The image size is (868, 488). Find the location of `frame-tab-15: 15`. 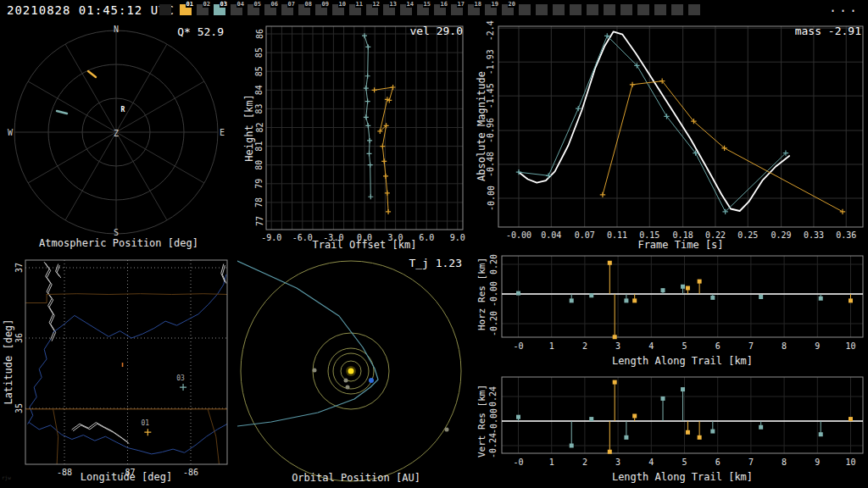

frame-tab-15: 15 is located at coordinates (423, 10).